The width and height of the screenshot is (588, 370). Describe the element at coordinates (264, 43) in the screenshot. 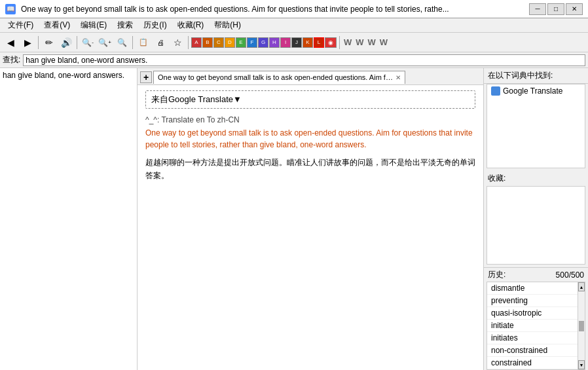

I see `toolbar-icon-group: A B C D E F G H I J K L ◉` at that location.